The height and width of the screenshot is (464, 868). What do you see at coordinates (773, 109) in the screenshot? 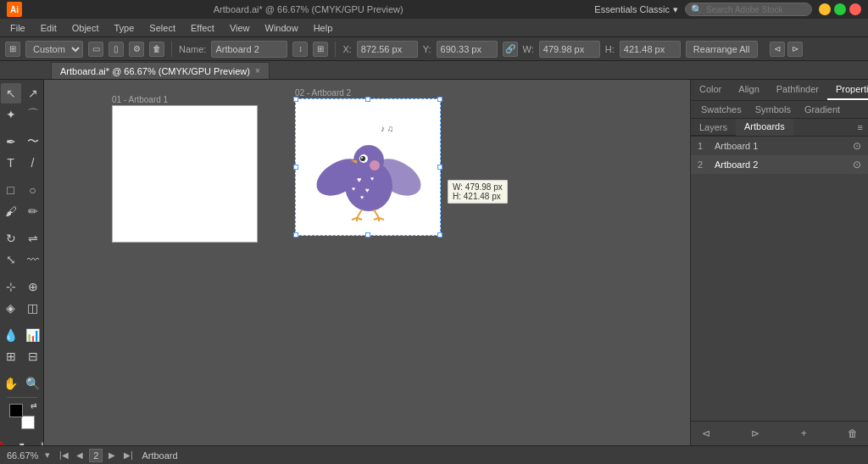
I see `subtab-symbols: Symbols` at bounding box center [773, 109].